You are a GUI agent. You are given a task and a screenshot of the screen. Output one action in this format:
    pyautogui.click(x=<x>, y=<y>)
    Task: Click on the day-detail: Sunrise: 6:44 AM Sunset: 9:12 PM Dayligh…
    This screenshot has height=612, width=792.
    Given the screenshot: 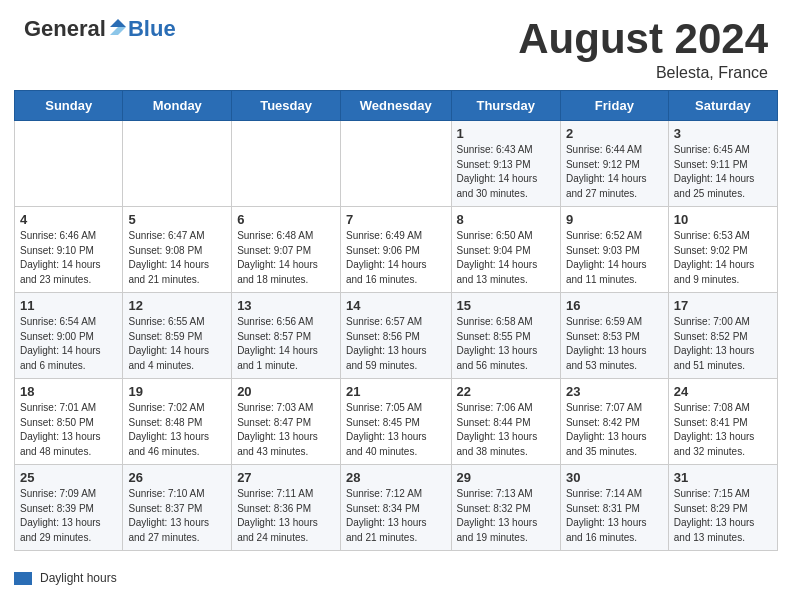 What is the action you would take?
    pyautogui.click(x=614, y=172)
    